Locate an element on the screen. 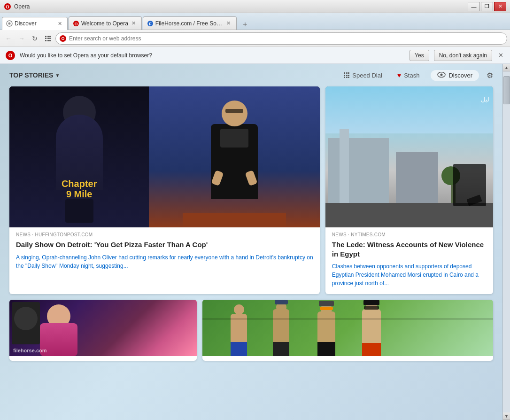 The image size is (510, 420). top-stories-dropdown-icon: ▼ is located at coordinates (57, 75).